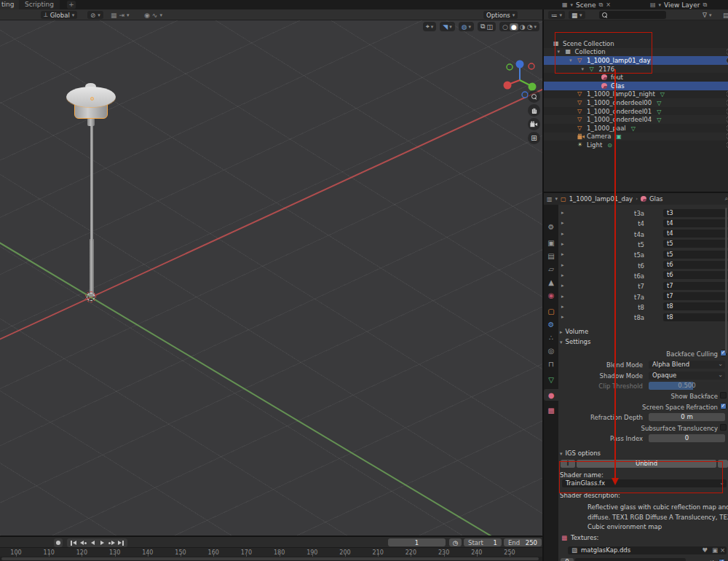  What do you see at coordinates (111, 543) in the screenshot?
I see `next-keyframe-button` at bounding box center [111, 543].